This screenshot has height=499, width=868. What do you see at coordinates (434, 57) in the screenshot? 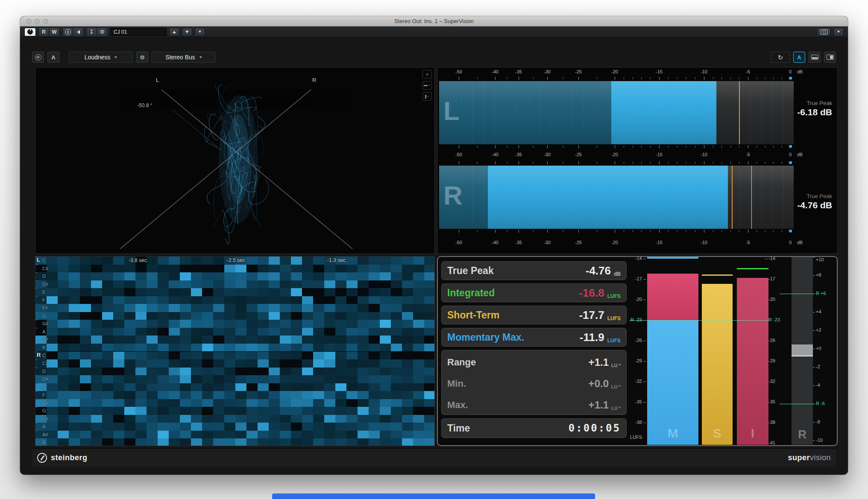
I see `supervision-toolbar: A Loudness ⚙ Stereo Bus ↻ A` at bounding box center [434, 57].